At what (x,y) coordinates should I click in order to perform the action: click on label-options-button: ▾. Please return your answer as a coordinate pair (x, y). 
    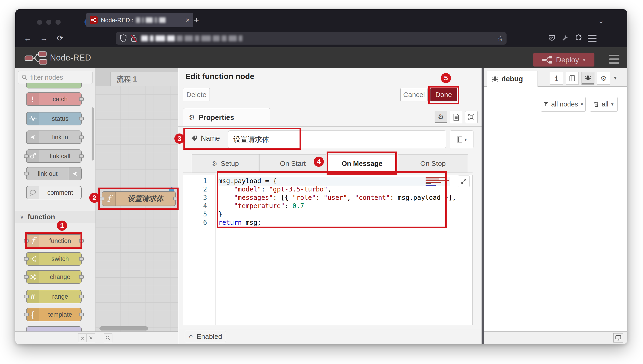
    Looking at the image, I should click on (462, 140).